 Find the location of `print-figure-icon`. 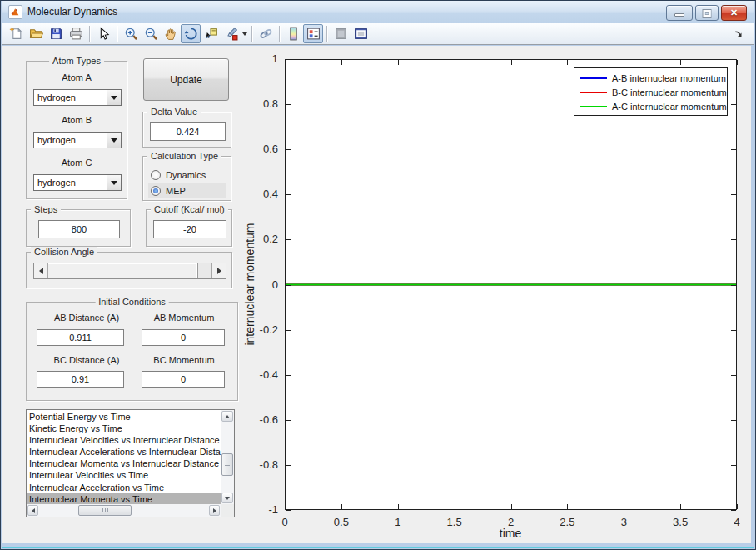

print-figure-icon is located at coordinates (76, 33).